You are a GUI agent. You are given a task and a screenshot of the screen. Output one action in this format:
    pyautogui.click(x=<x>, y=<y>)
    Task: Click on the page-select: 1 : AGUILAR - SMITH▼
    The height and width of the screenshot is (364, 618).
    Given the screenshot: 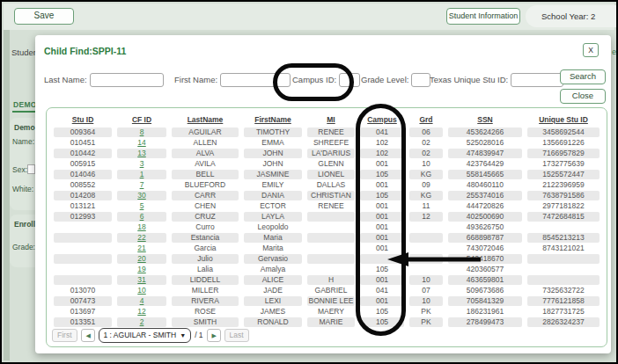 What is the action you would take?
    pyautogui.click(x=145, y=336)
    